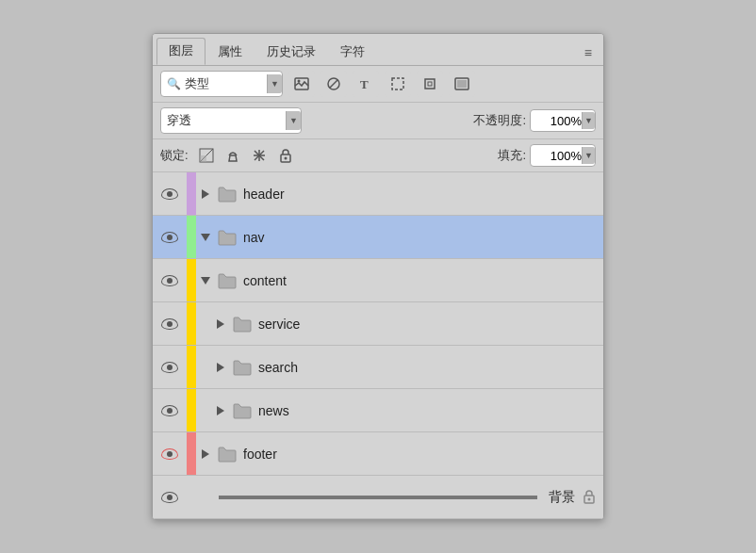 This screenshot has height=553, width=756. What do you see at coordinates (378, 497) in the screenshot?
I see `background-line` at bounding box center [378, 497].